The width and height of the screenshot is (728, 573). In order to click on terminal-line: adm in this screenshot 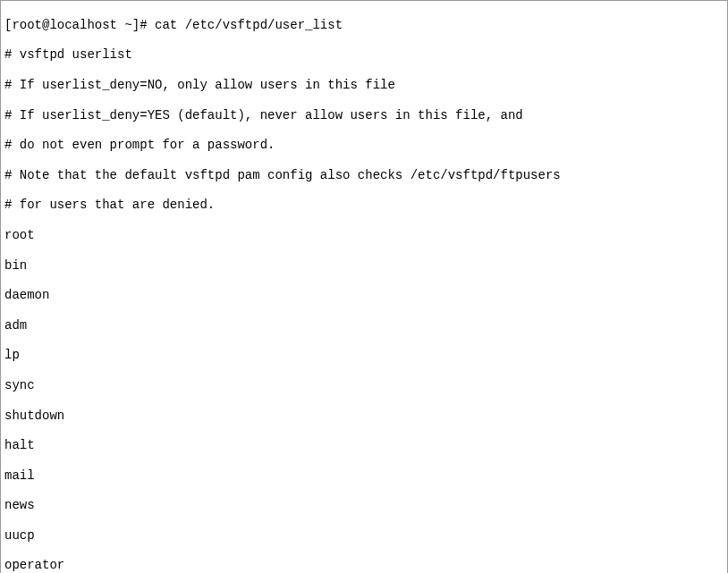, I will do `click(364, 325)`.